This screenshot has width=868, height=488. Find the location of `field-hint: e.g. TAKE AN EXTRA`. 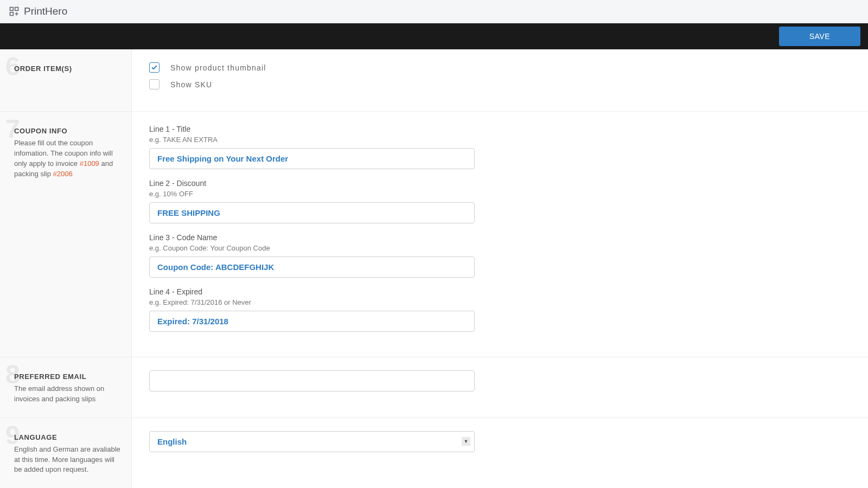

field-hint: e.g. TAKE AN EXTRA is located at coordinates (500, 140).